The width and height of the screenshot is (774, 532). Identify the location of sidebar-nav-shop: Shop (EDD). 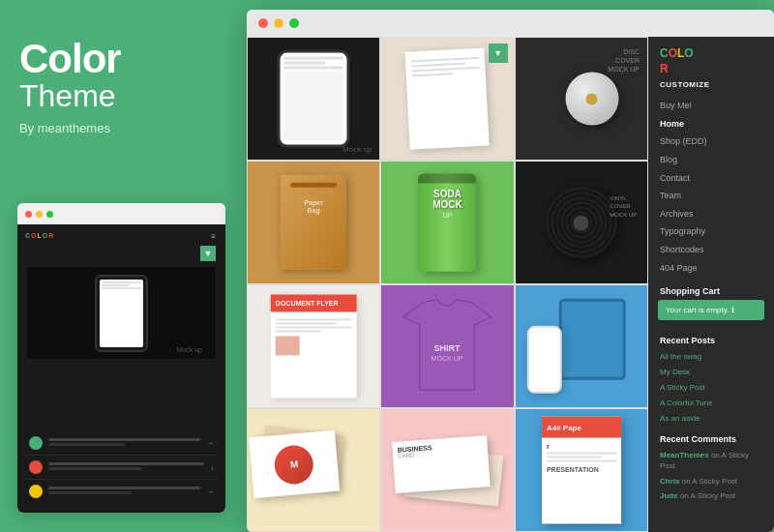
(711, 141).